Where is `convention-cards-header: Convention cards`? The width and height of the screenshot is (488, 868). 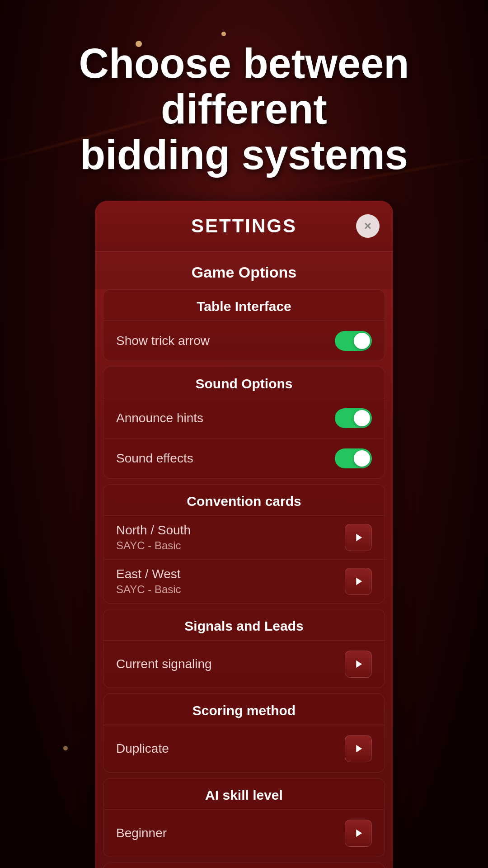
convention-cards-header: Convention cards is located at coordinates (244, 500).